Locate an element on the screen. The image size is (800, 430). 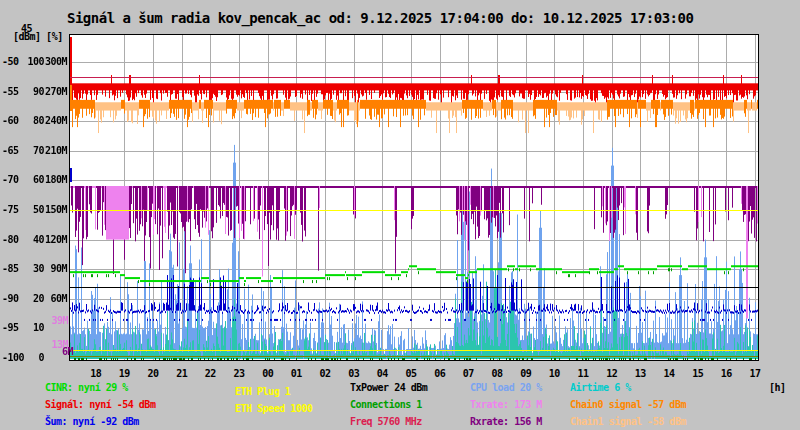
x-axis-hour-label: 18 is located at coordinates (96, 374).